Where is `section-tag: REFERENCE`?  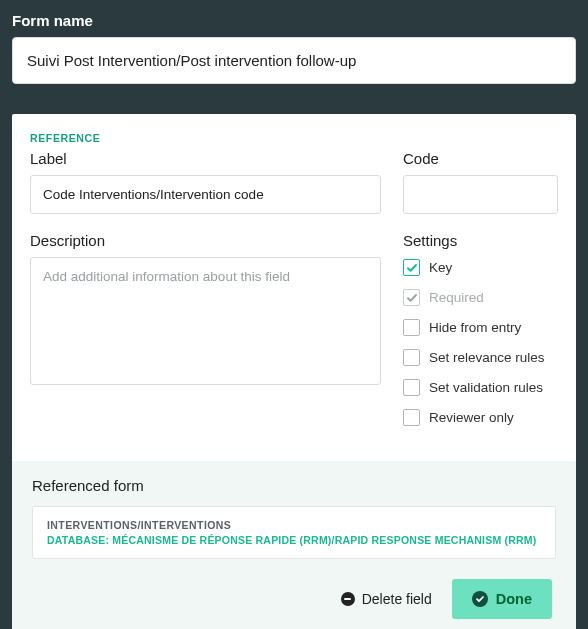 section-tag: REFERENCE is located at coordinates (294, 138).